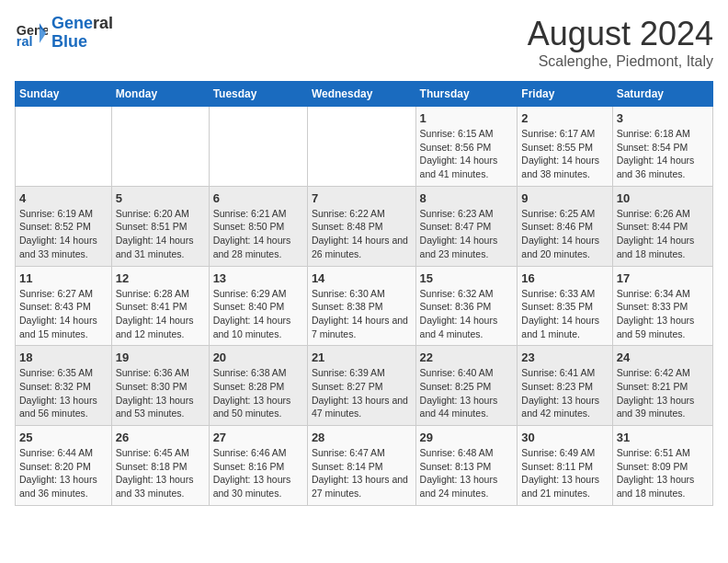  I want to click on day-number: 21, so click(362, 357).